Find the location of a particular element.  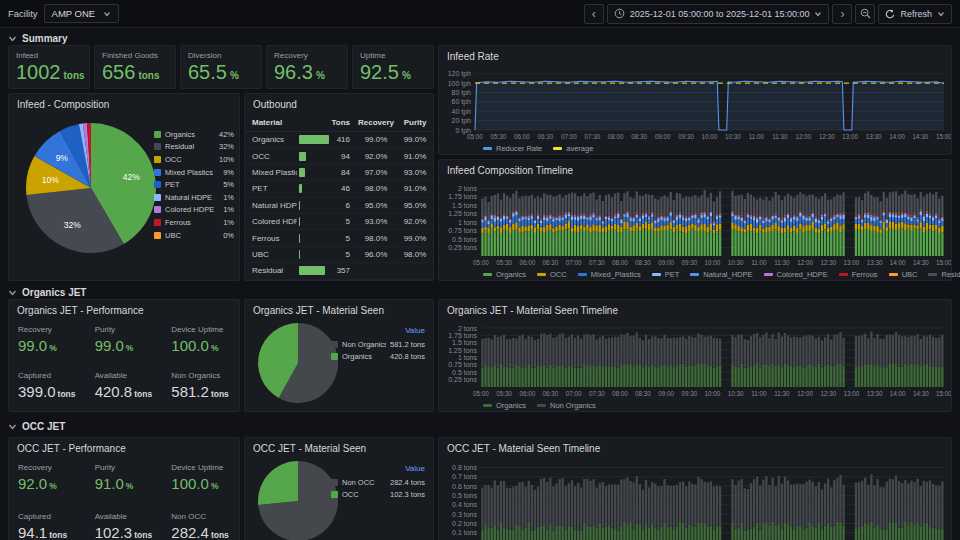

panel-title: Outbound is located at coordinates (339, 104).